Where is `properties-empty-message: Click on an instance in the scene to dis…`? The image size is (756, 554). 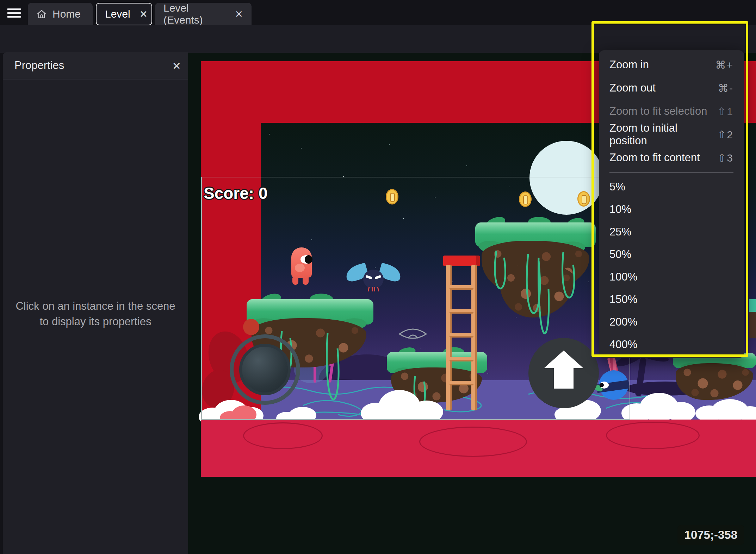
properties-empty-message: Click on an instance in the scene to dis… is located at coordinates (95, 314).